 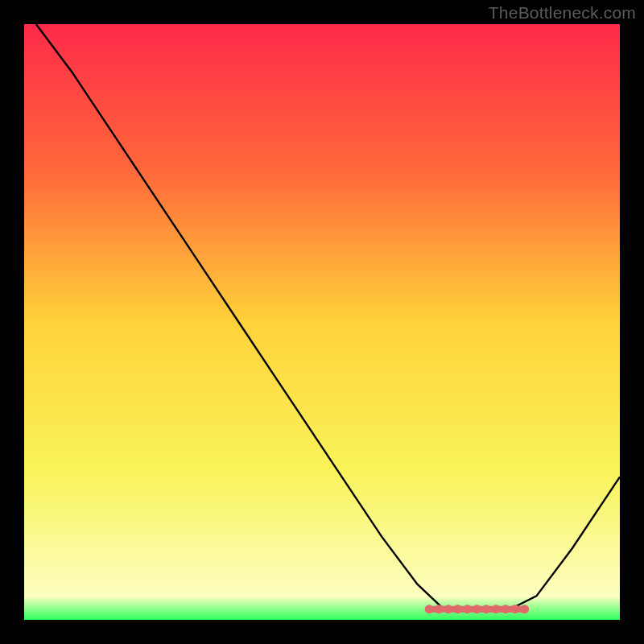 What do you see at coordinates (562, 13) in the screenshot?
I see `watermark-text: TheBottleneck.com` at bounding box center [562, 13].